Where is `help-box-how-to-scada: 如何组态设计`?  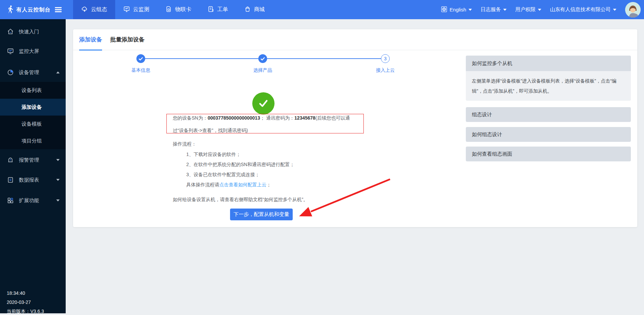
help-box-how-to-scada: 如何组态设计 is located at coordinates (548, 134).